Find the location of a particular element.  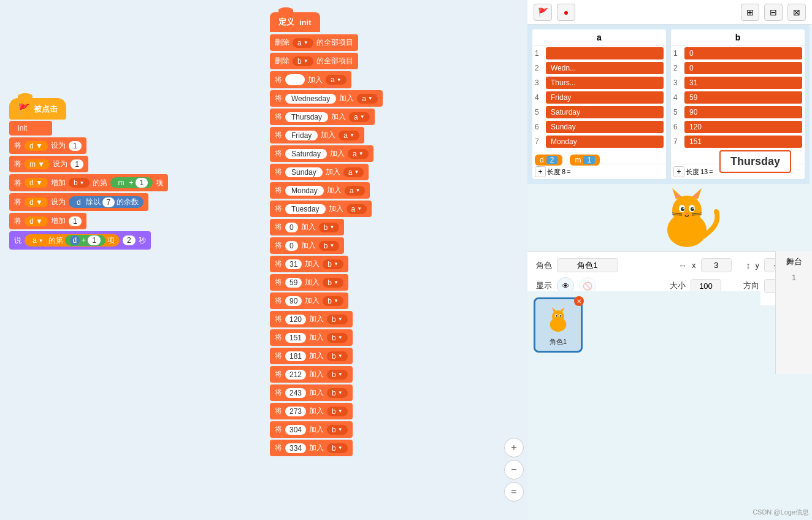

def-block: 定义 init is located at coordinates (295, 22).